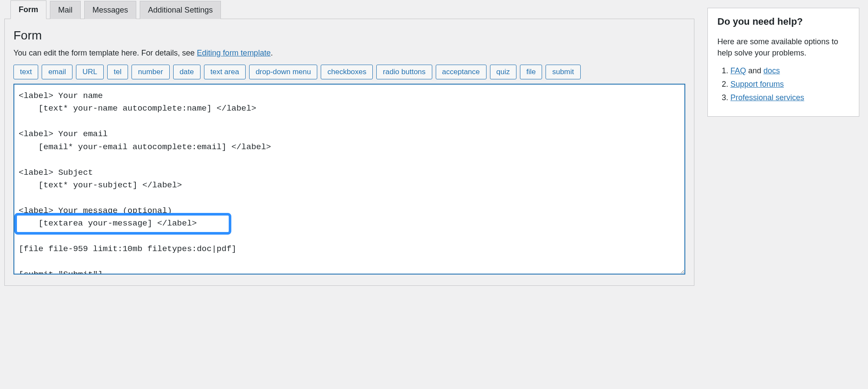 This screenshot has width=868, height=389. What do you see at coordinates (461, 72) in the screenshot?
I see `tag-button-acceptance: acceptance` at bounding box center [461, 72].